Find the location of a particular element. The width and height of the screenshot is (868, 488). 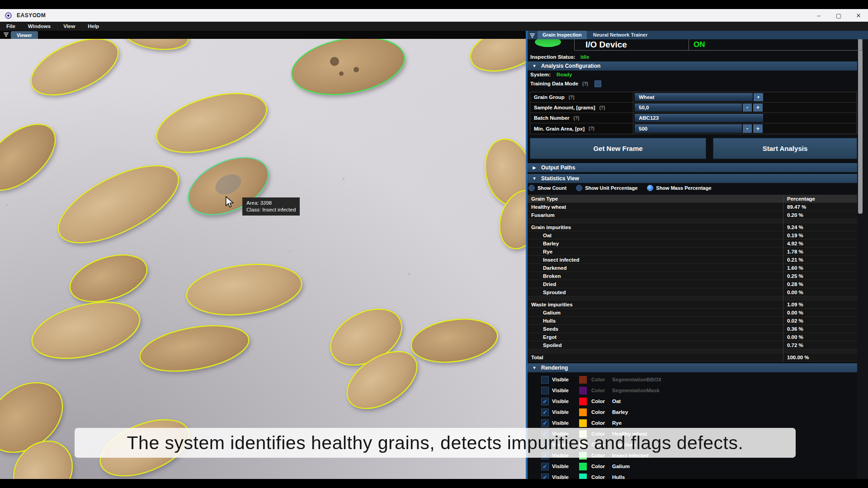

config-table: Grain Group(?)Wheat▼Sample Amount, [gram… is located at coordinates (693, 113).